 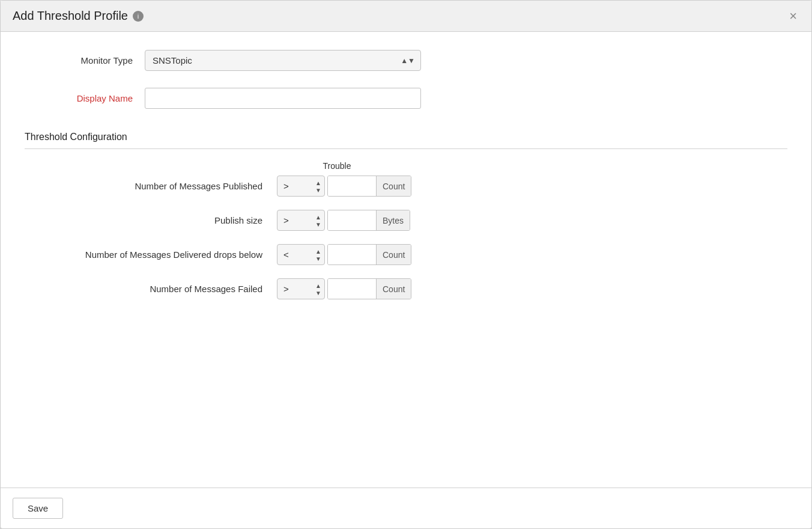 What do you see at coordinates (301, 220) in the screenshot?
I see `publish-size-operator-wrapper: > < >= <= = ▲▼` at bounding box center [301, 220].